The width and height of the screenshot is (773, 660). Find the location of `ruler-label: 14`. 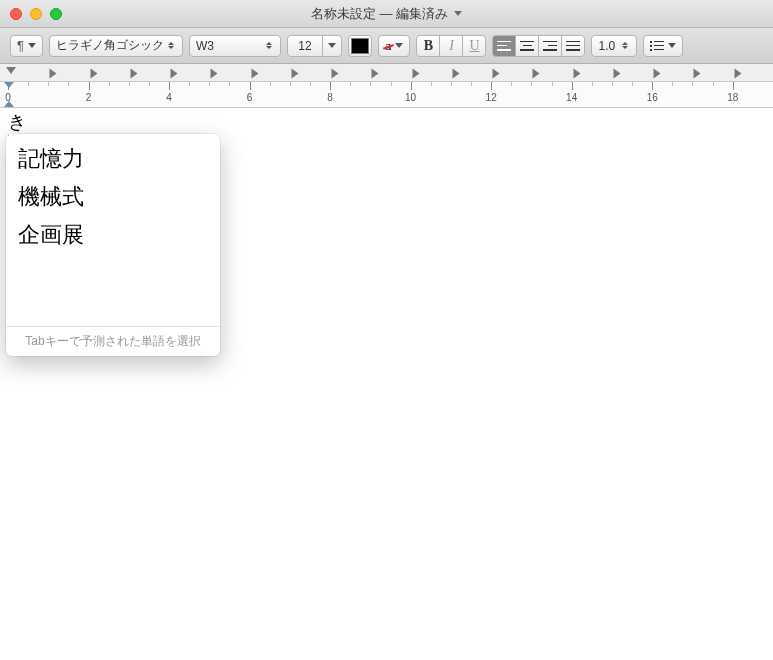

ruler-label: 14 is located at coordinates (572, 98).